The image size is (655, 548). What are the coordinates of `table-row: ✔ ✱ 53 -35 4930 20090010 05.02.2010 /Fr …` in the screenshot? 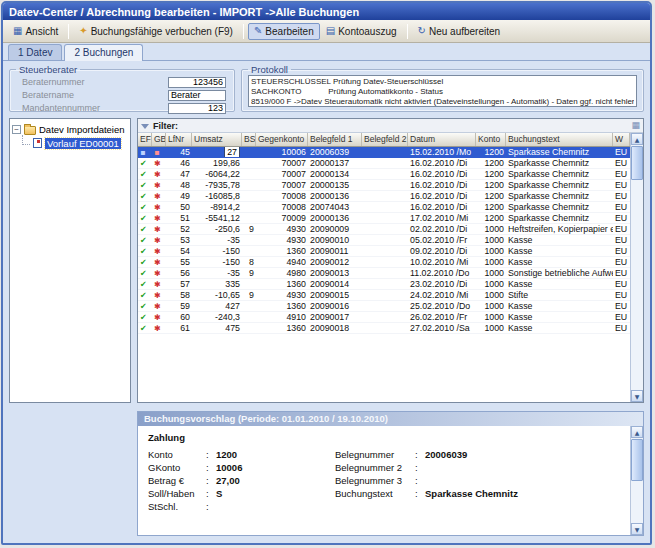 It's located at (384, 240).